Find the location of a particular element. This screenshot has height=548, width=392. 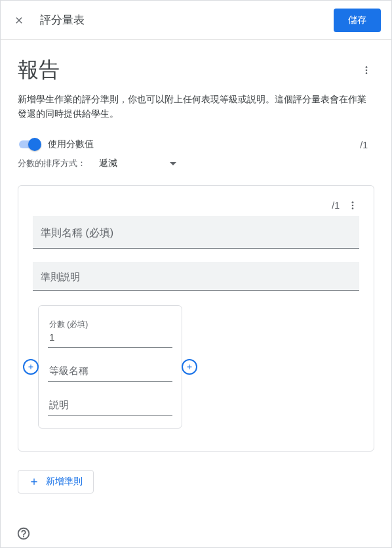

criterion-more-icon is located at coordinates (353, 205).